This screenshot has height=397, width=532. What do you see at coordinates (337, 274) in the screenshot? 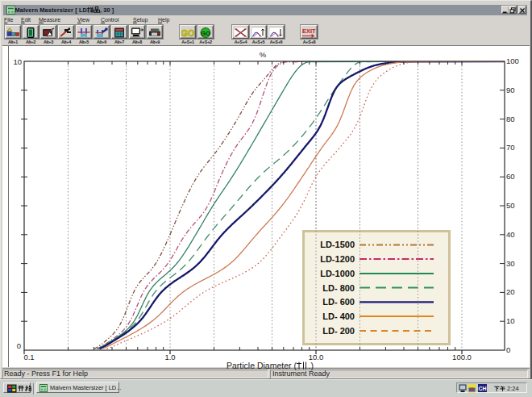
I see `svg-text: LD-1000` at bounding box center [337, 274].